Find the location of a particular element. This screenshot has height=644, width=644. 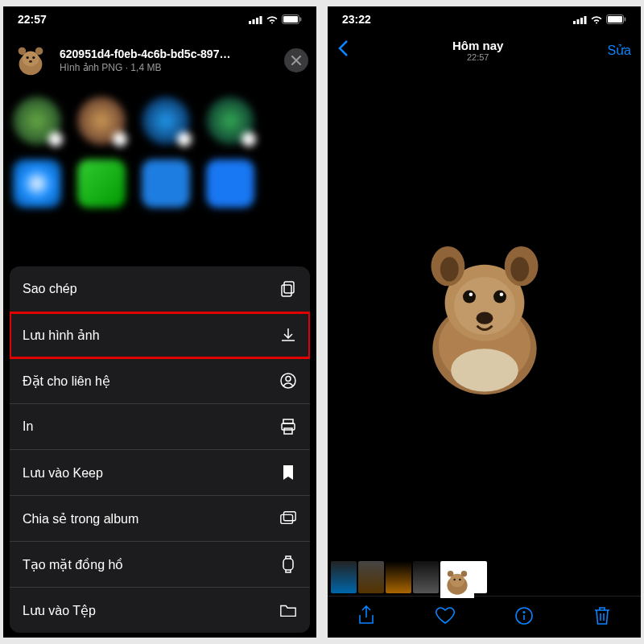

edit-button: Sửa is located at coordinates (619, 50).